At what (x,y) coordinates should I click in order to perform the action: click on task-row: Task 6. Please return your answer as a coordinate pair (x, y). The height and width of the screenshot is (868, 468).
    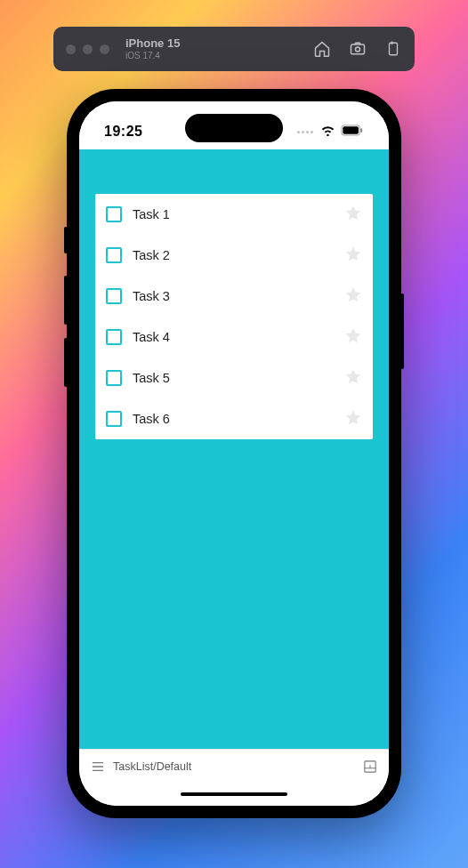
    Looking at the image, I should click on (234, 419).